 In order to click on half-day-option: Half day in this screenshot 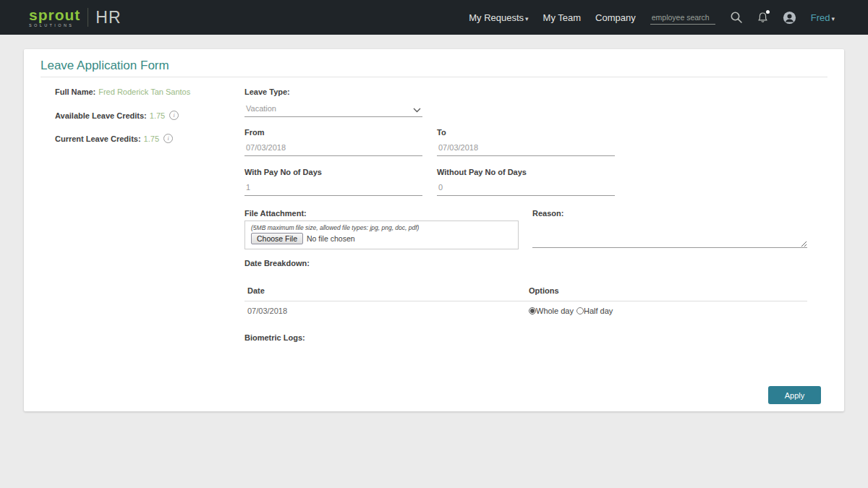, I will do `click(595, 311)`.